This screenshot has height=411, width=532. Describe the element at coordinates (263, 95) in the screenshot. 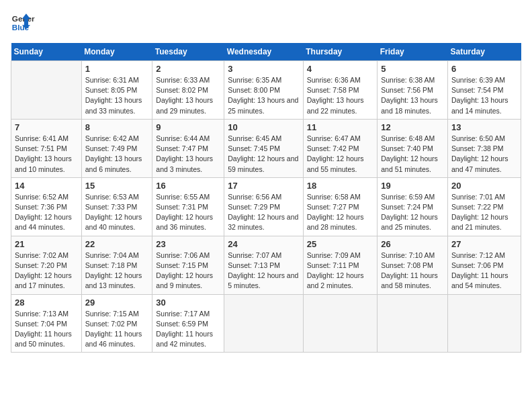

I see `day-info: Sunrise: 6:35 AMSunset: 8:00 PMDaylight:…` at that location.